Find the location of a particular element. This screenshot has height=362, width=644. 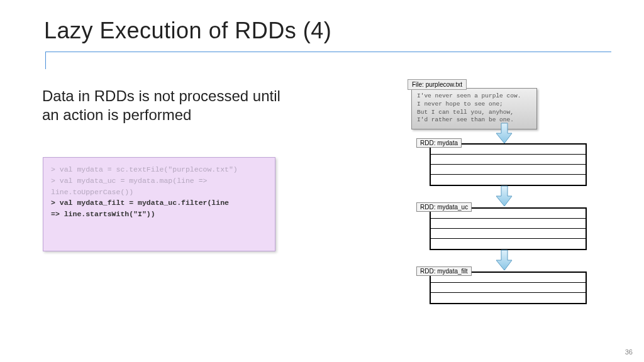

file-line: I'd rather see than be one. is located at coordinates (474, 121).